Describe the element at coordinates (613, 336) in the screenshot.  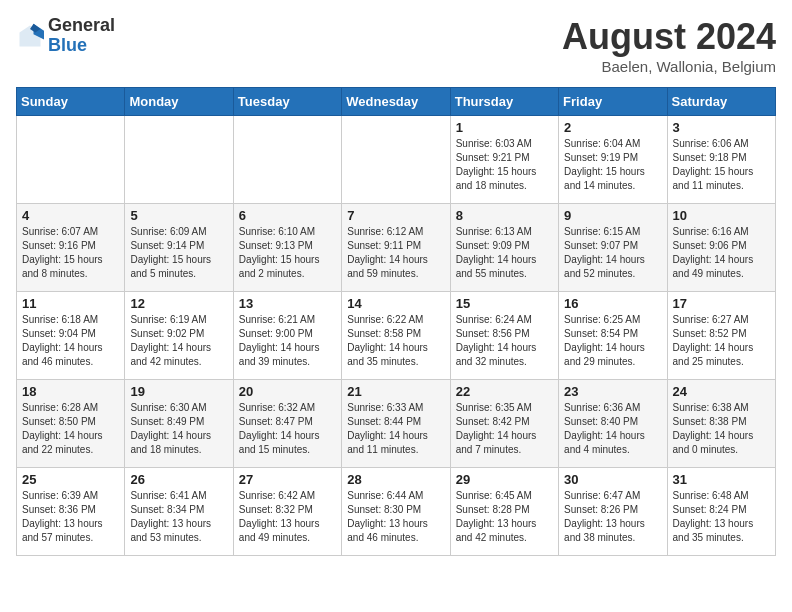
I see `calendar-cell: 16Sunrise: 6:25 AMSunset: 8:54 PMDayligh…` at that location.